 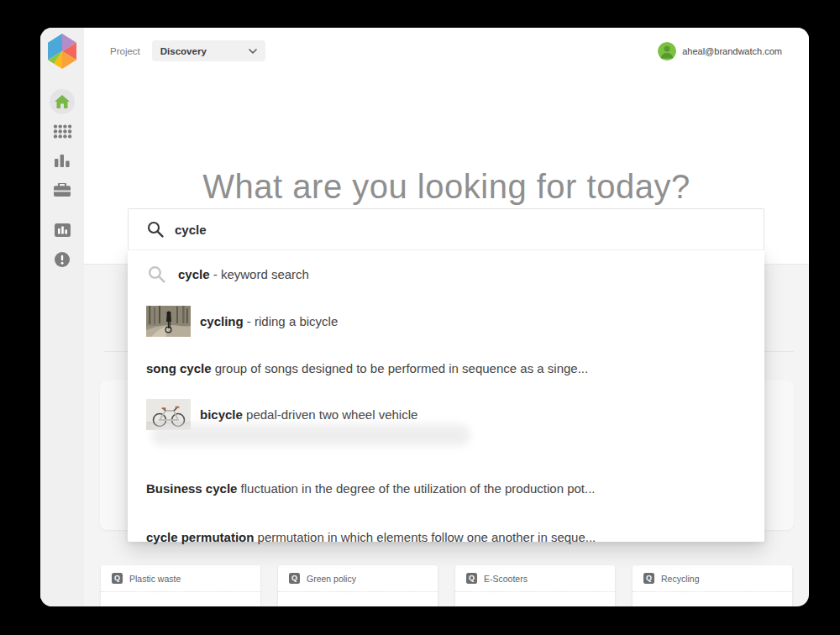 I want to click on suggestion-text: song cycle group of songs designed to be…, so click(x=367, y=368).